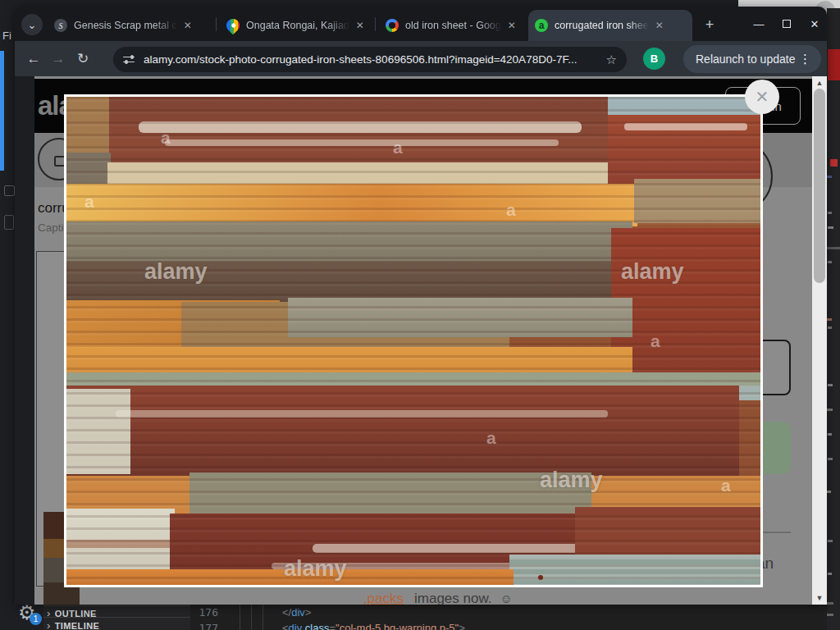 The width and height of the screenshot is (840, 630). Describe the element at coordinates (392, 25) in the screenshot. I see `google-g-icon` at that location.